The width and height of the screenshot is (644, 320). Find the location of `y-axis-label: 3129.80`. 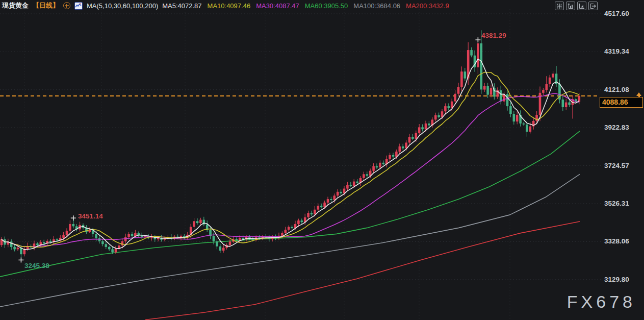

y-axis-label: 3129.80 is located at coordinates (623, 280).